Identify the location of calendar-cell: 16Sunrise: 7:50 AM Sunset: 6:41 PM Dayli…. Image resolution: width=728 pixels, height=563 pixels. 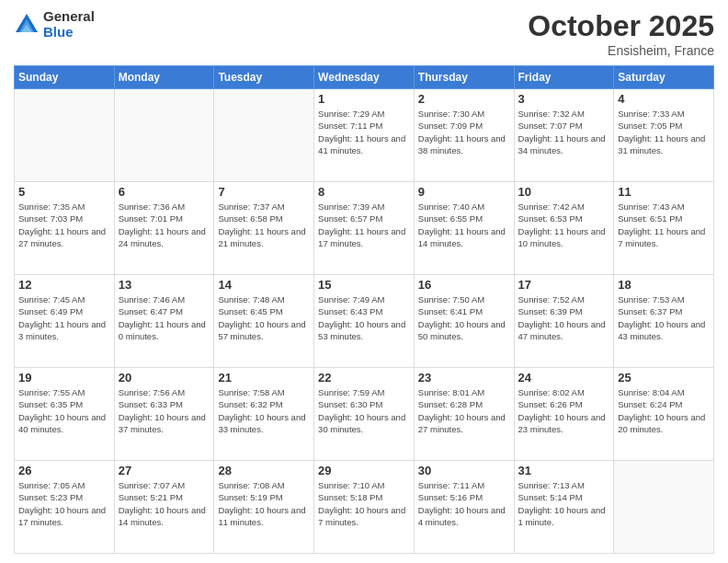
(463, 322).